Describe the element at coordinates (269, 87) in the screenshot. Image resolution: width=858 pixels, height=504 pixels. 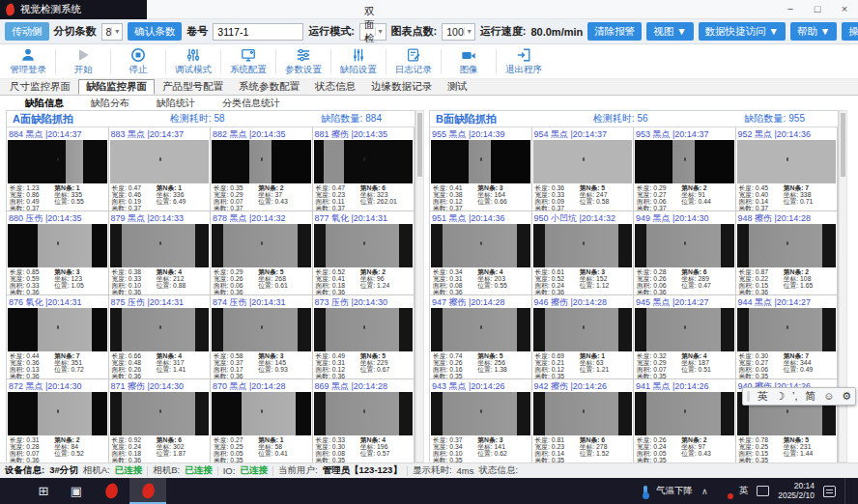
I see `tab-3: 系统参数配置` at that location.